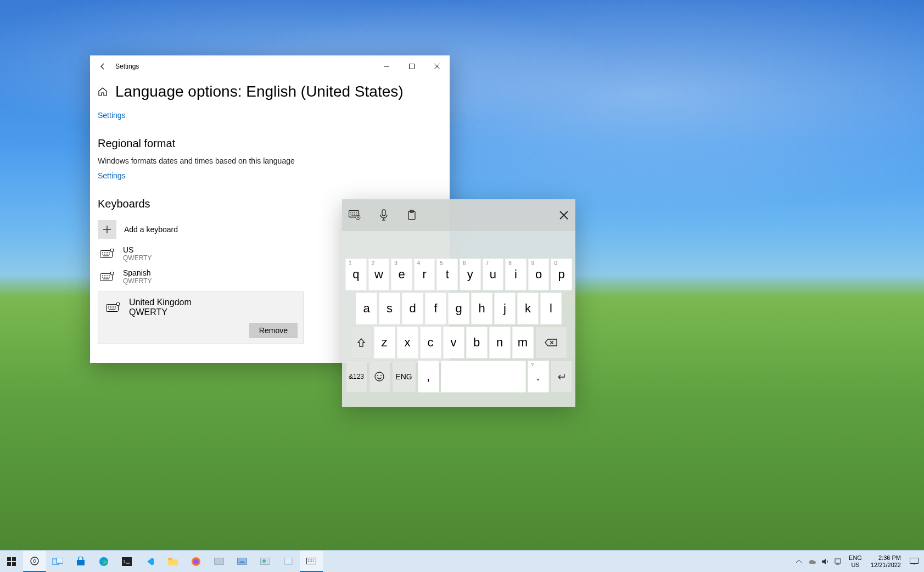  Describe the element at coordinates (437, 66) in the screenshot. I see `close-button` at that location.